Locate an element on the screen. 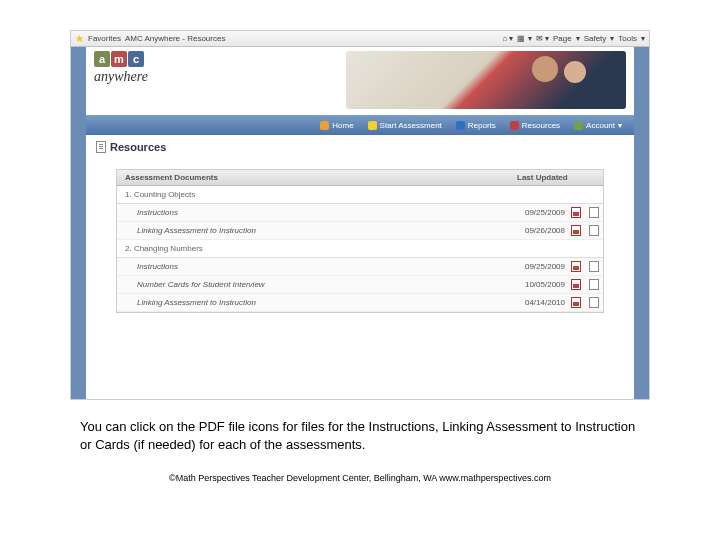 The height and width of the screenshot is (540, 720). row-date: 10/05/2009 is located at coordinates (540, 284).